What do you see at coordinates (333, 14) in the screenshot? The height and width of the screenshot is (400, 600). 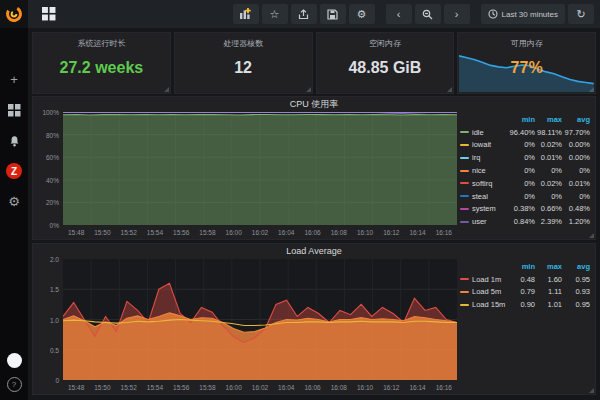 I see `save-button` at bounding box center [333, 14].